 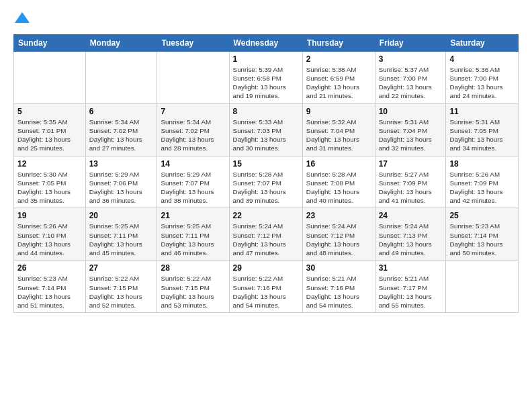 What do you see at coordinates (339, 83) in the screenshot?
I see `day-info: Sunrise: 5:38 AM Sunset: 6:59 PM Dayligh…` at bounding box center [339, 83].